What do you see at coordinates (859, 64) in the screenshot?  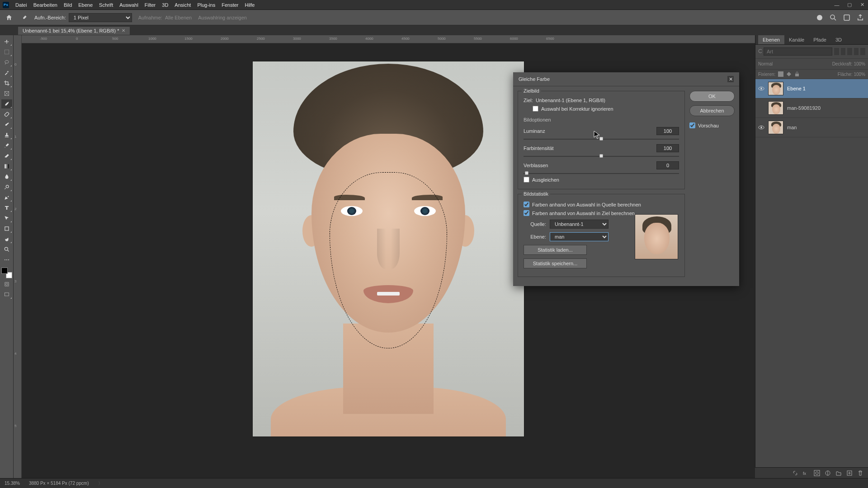 I see `opacity-value: 100%` at bounding box center [859, 64].